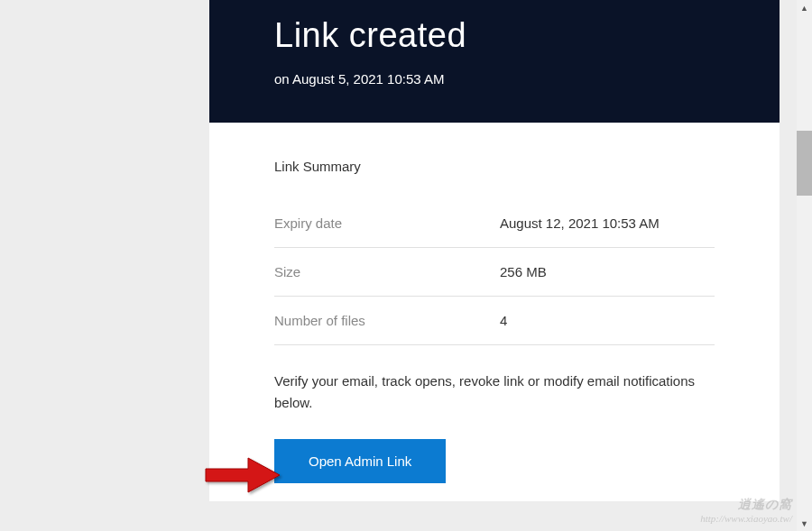 This screenshot has width=812, height=531. What do you see at coordinates (494, 166) in the screenshot?
I see `link-summary-heading: Link Summary` at bounding box center [494, 166].